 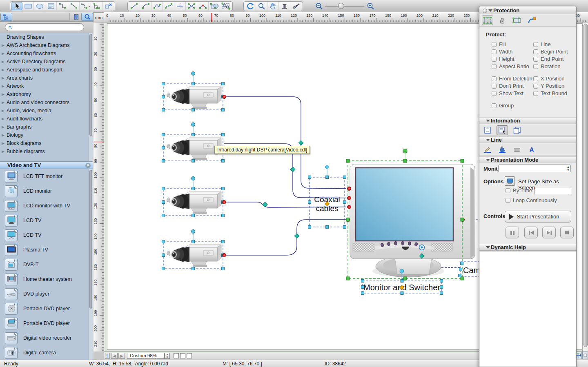 I want to click on stencil-item: ✓Plasma TV, so click(x=45, y=250).